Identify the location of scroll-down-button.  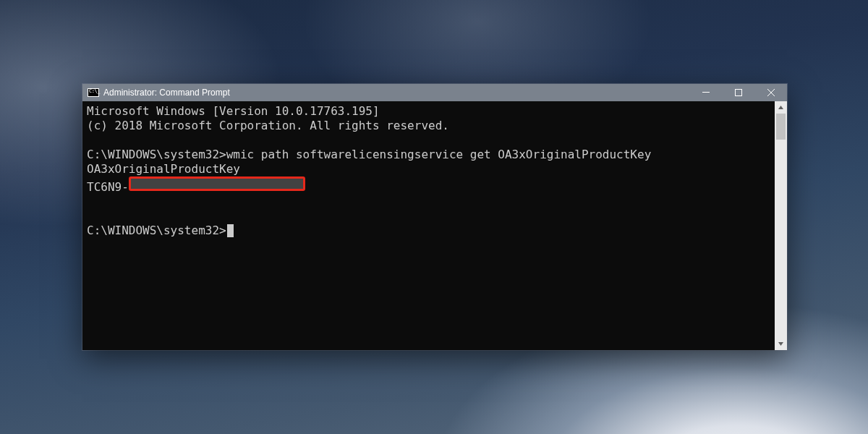
(781, 344).